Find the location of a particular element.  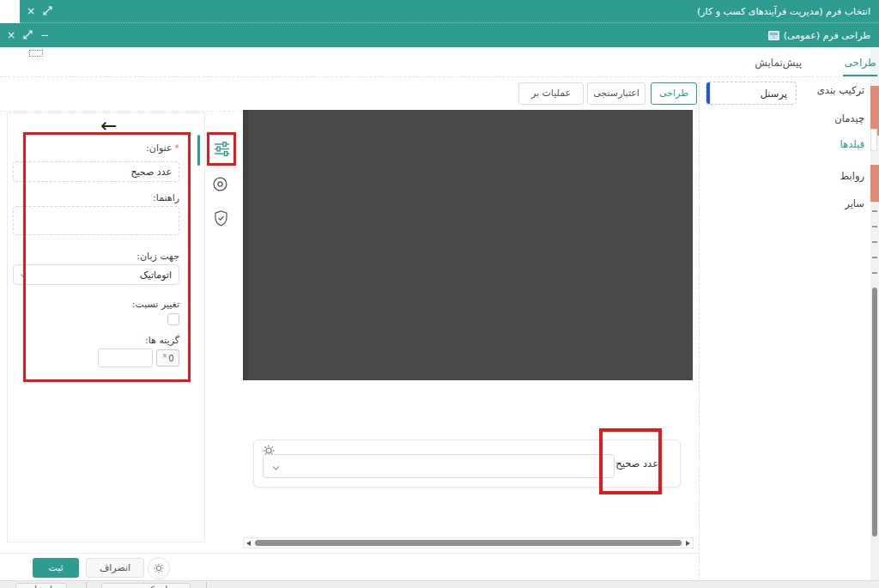

required-asterisk: * is located at coordinates (178, 148).